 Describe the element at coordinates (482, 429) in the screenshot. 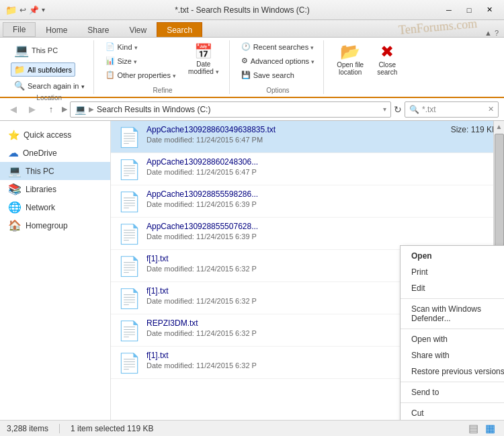

I see `view-buttons: ▤ ▦` at that location.